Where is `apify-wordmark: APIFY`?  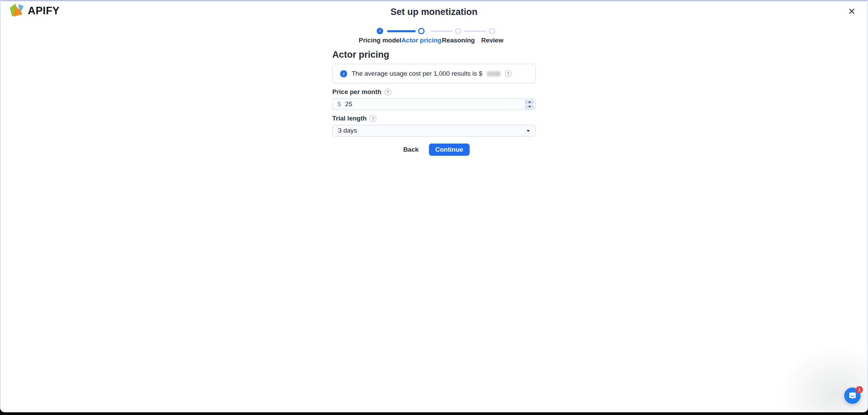
apify-wordmark: APIFY is located at coordinates (44, 11).